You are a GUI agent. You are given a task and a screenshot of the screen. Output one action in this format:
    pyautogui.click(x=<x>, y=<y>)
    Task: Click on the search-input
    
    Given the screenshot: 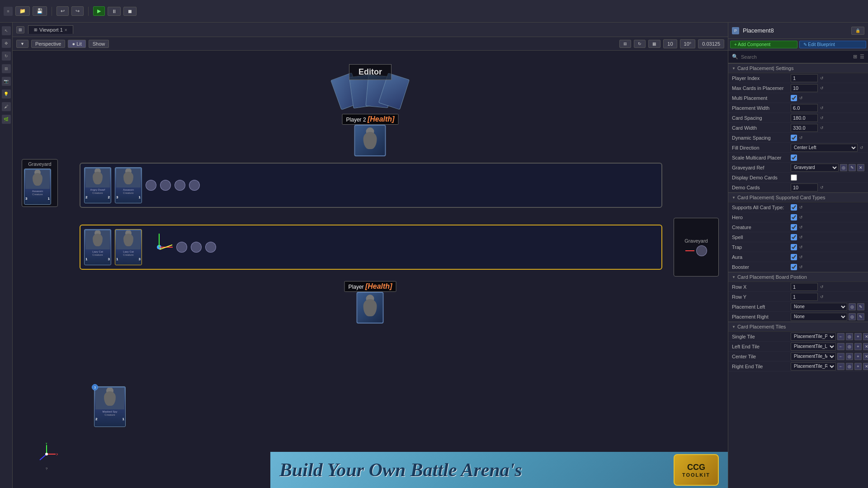 What is the action you would take?
    pyautogui.click(x=796, y=57)
    